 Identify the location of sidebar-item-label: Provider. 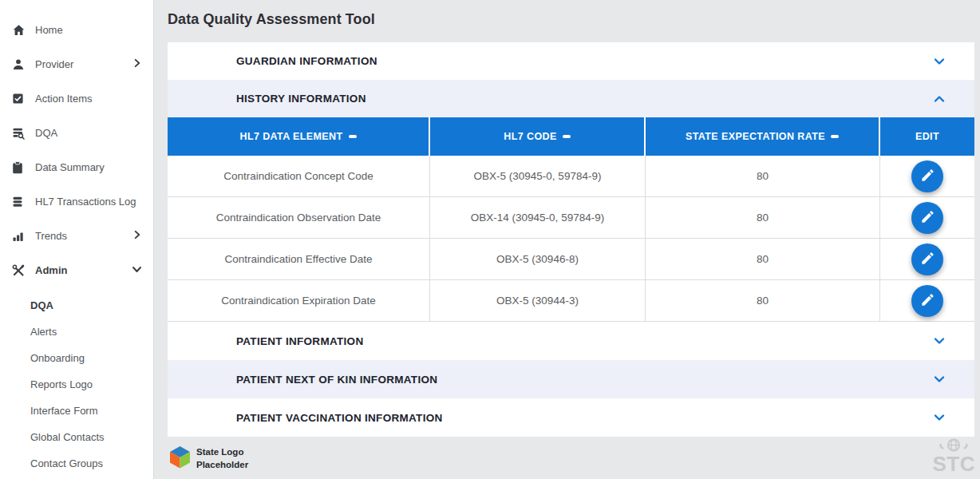
(84, 64).